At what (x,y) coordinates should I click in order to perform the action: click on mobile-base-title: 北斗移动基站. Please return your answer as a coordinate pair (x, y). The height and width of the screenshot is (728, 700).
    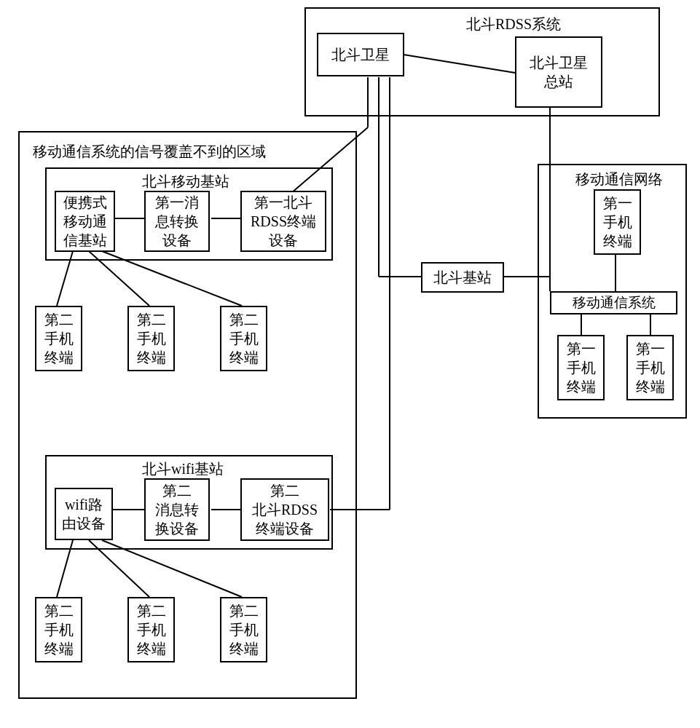
    Looking at the image, I should click on (186, 181).